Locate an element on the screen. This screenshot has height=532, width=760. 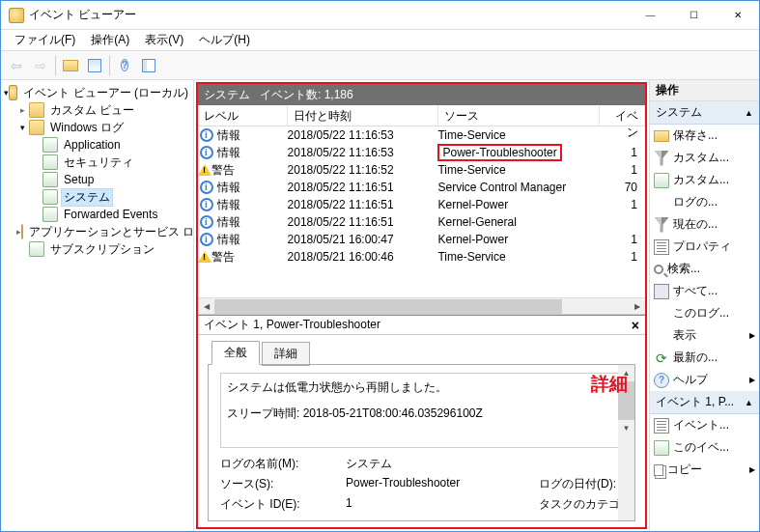
action-item: 保存さ... is located at coordinates (705, 135).